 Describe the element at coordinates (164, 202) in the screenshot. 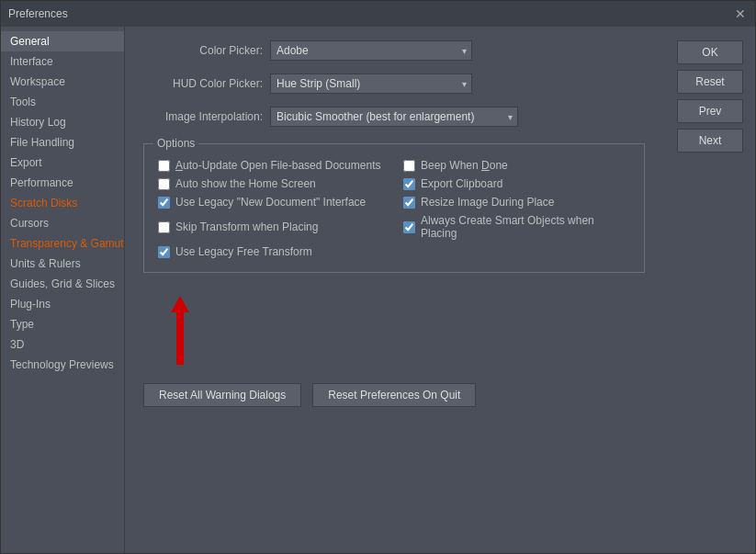

I see `use-legacy-new-doc-checkbox` at that location.